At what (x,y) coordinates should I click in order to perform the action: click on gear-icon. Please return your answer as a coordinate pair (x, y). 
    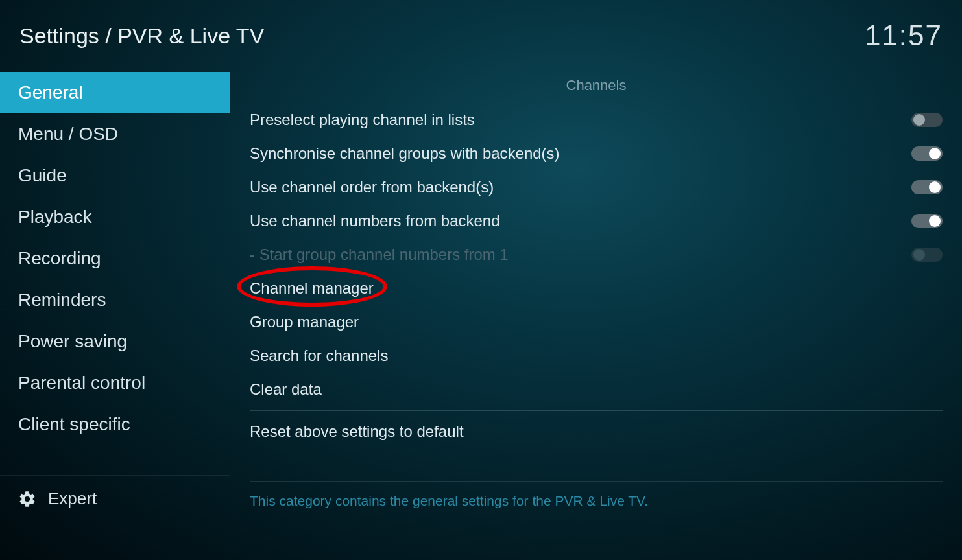
    Looking at the image, I should click on (27, 499).